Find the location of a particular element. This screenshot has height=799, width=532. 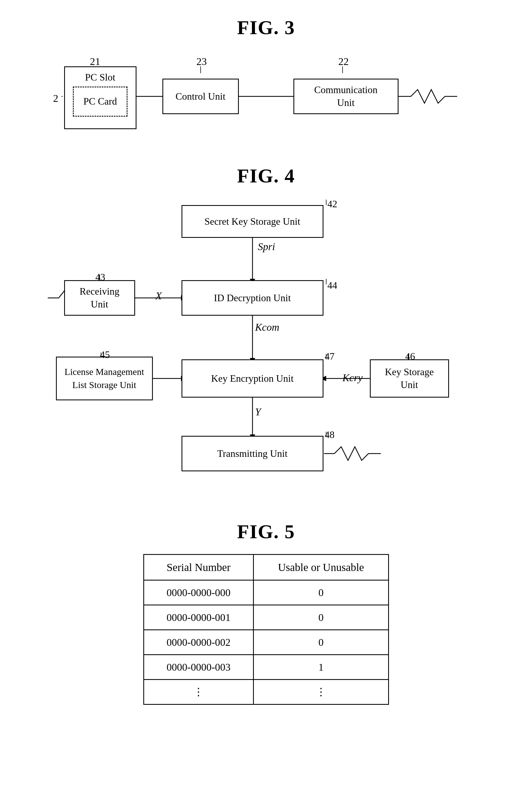

col-usable-header: Usable or Unusable is located at coordinates (321, 568).